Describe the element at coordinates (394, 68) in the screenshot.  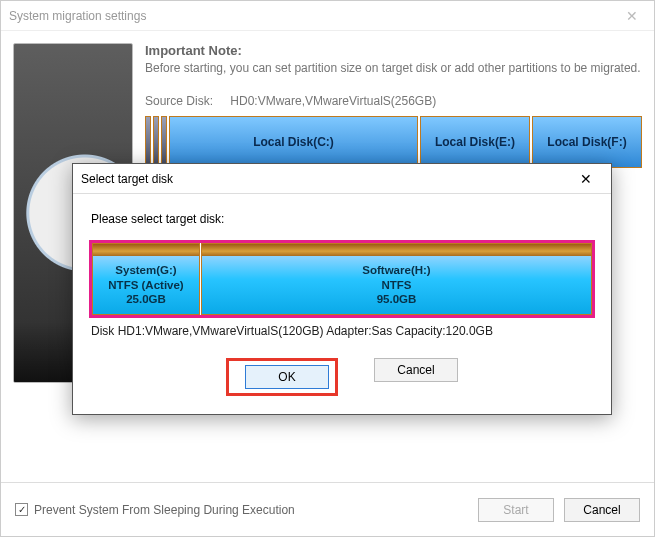
I see `note-text: Before starting, you can set partition s…` at that location.